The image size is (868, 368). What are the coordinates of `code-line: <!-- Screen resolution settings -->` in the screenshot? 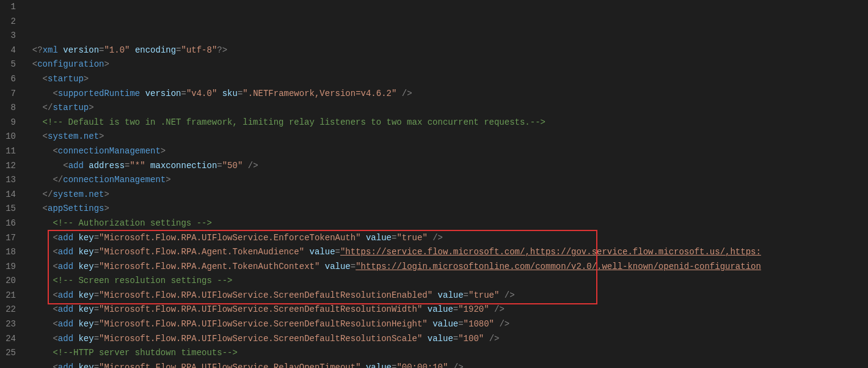 It's located at (445, 281).